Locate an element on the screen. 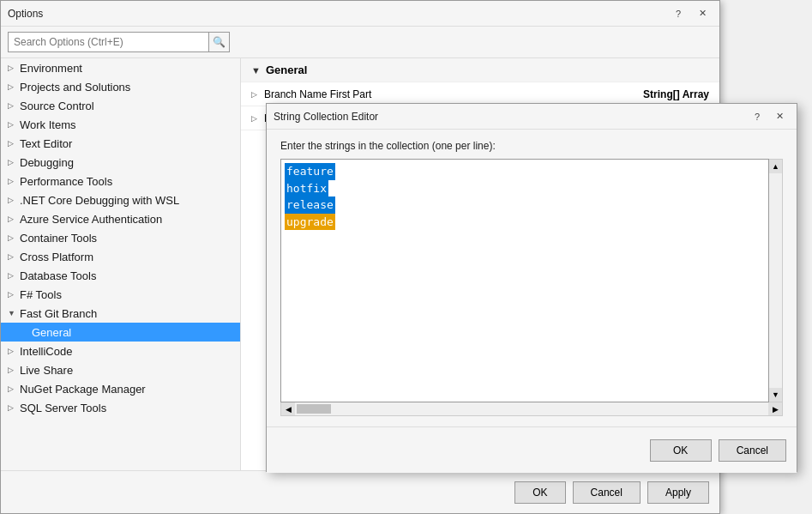 The image size is (812, 514). line-release: release is located at coordinates (310, 205).